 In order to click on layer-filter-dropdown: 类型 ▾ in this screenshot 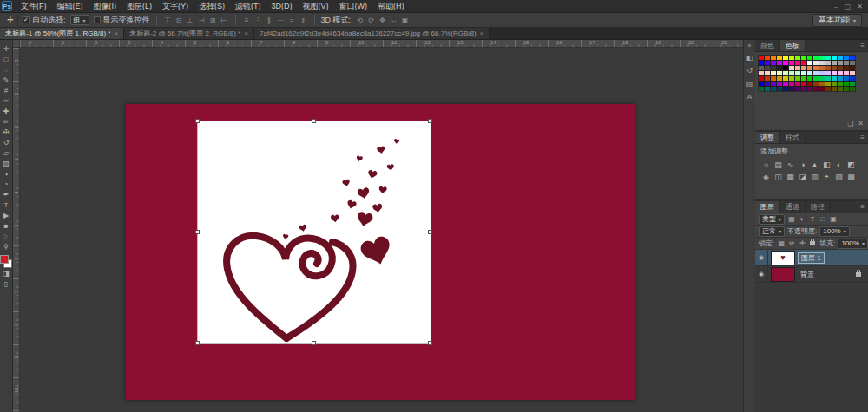, I will do `click(772, 219)`.